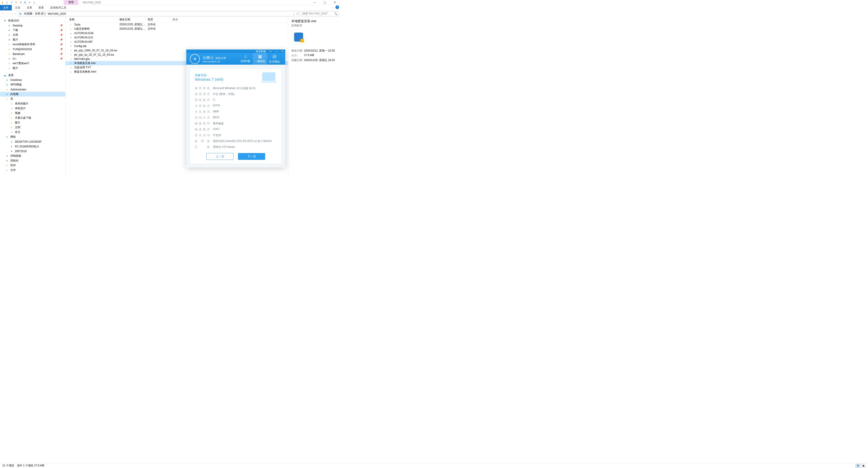 This screenshot has height=468, width=868. What do you see at coordinates (246, 61) in the screenshot?
I see `tab-label: 启动U盘` at bounding box center [246, 61].